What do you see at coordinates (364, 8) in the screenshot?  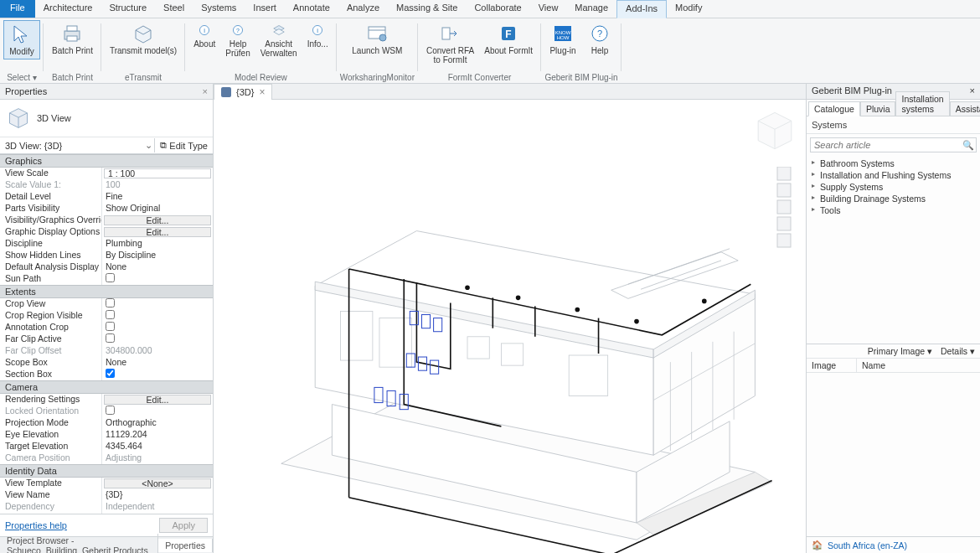 I see `ribbon-tab-analyze: Analyze` at bounding box center [364, 8].